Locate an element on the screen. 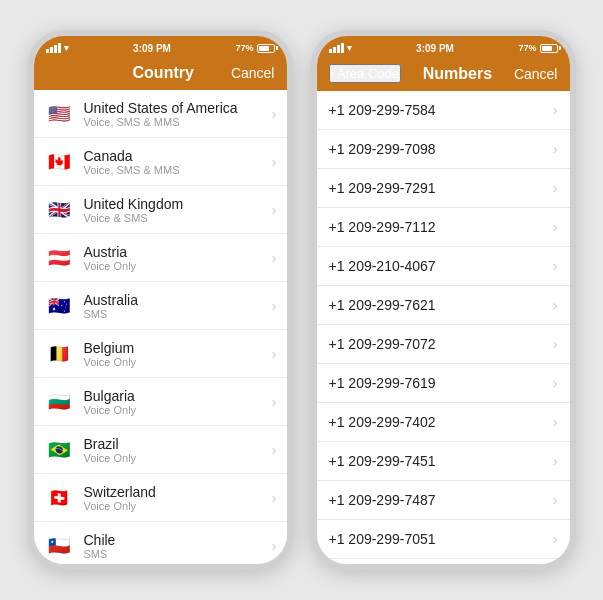  status-left-2: ▾ is located at coordinates (340, 48).